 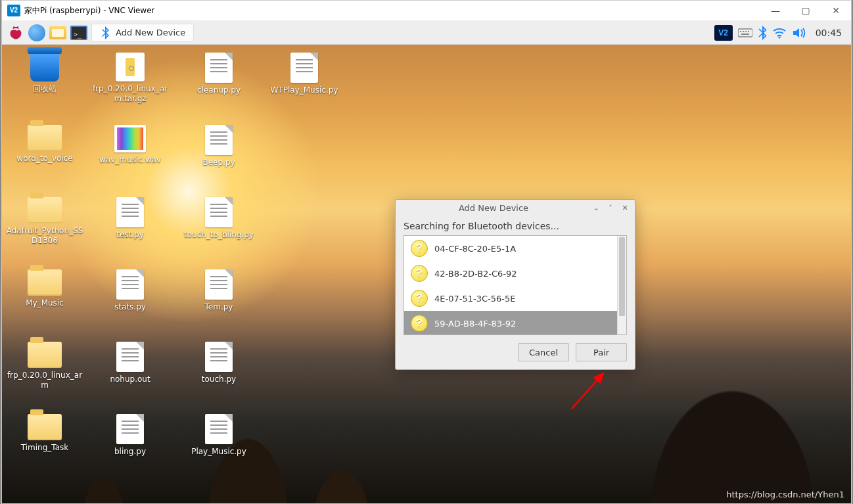 I want to click on desktop-icon-label: cleanup.py, so click(x=219, y=91).